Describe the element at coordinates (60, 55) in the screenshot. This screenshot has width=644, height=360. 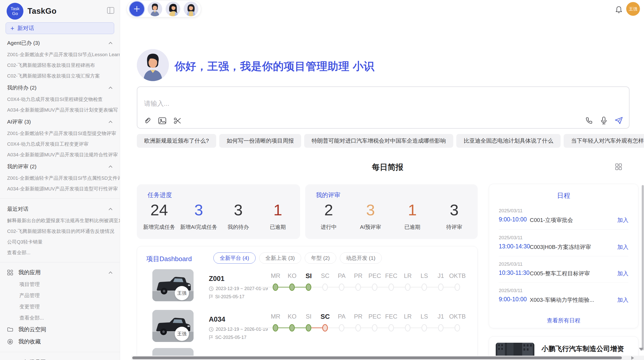
I see `sidebar-item: Z001-全新燃油皮卡产品开发项目SI节点Lesson Learn报告` at that location.